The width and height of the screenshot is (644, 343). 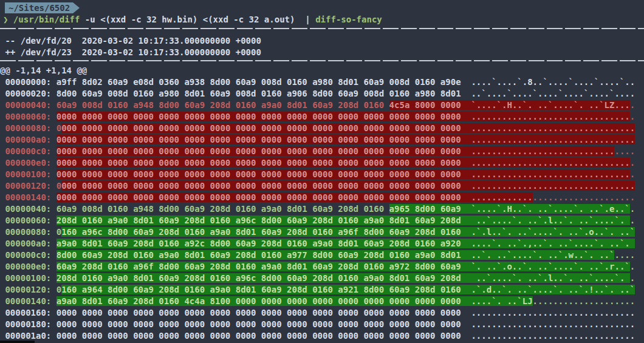 I want to click on diff-line-add: 00000140: a9a0 8d01 60a9 208d 0160 4c4a …, so click(x=317, y=301).